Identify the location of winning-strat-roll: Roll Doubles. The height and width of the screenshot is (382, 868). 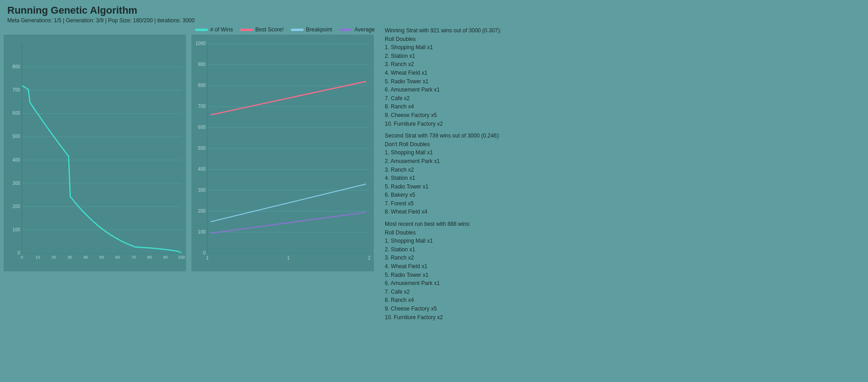
(621, 39).